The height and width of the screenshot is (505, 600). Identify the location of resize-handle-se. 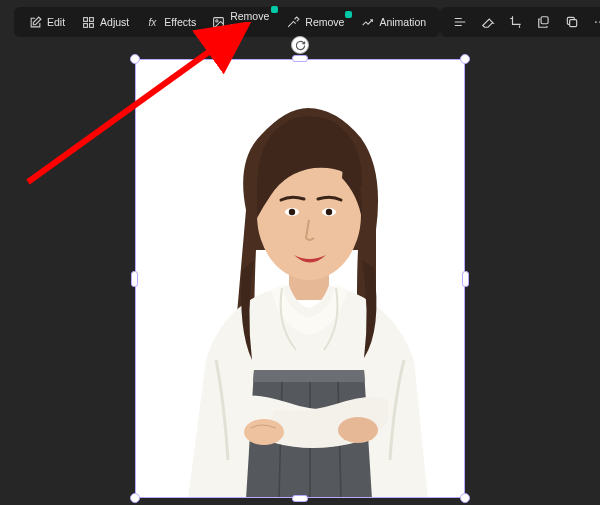
(465, 498).